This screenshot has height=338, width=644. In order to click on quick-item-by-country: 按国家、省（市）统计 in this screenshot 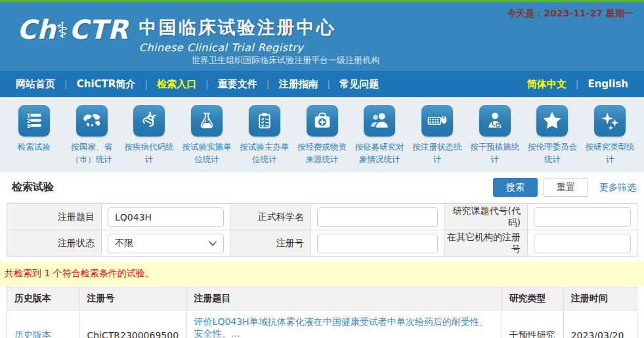, I will do `click(92, 138)`.